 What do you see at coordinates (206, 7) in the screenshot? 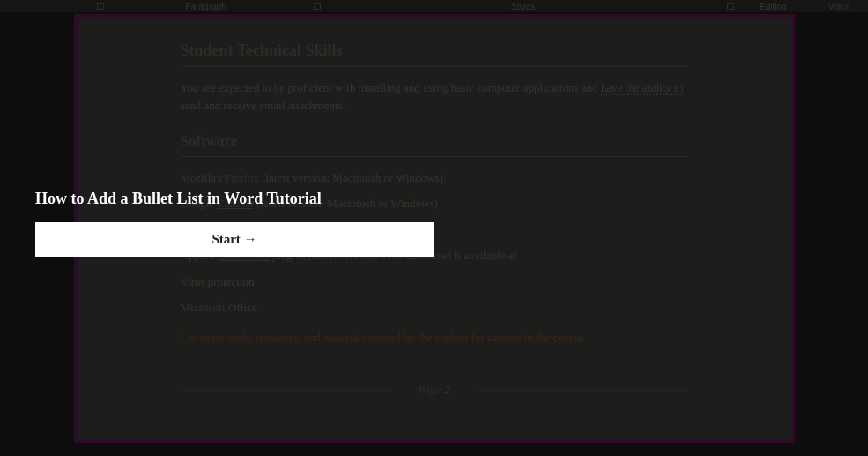
I see `ribbon-group-paragraph: Paragraph` at bounding box center [206, 7].